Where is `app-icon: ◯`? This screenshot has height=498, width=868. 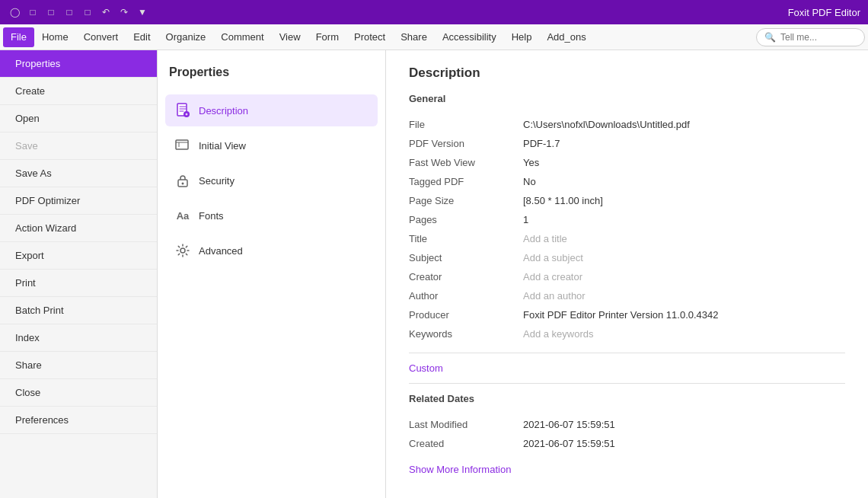 app-icon: ◯ is located at coordinates (14, 12).